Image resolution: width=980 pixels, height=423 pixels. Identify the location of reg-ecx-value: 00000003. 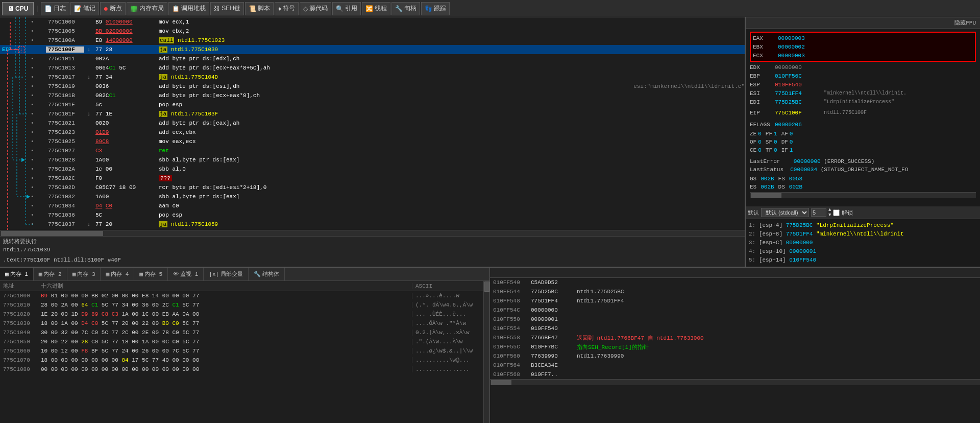
(798, 56).